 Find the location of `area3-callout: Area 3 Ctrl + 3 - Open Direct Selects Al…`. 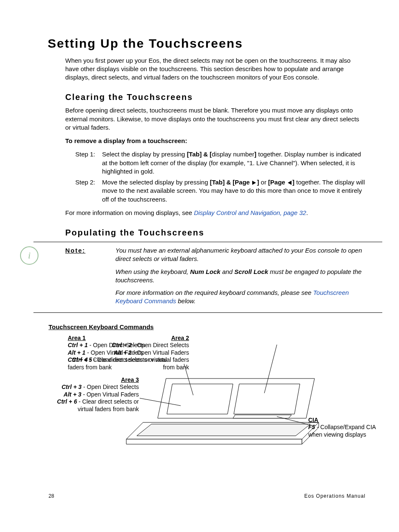

area3-callout: Area 3 Ctrl + 3 - Open Direct Selects Al… is located at coordinates (95, 395).